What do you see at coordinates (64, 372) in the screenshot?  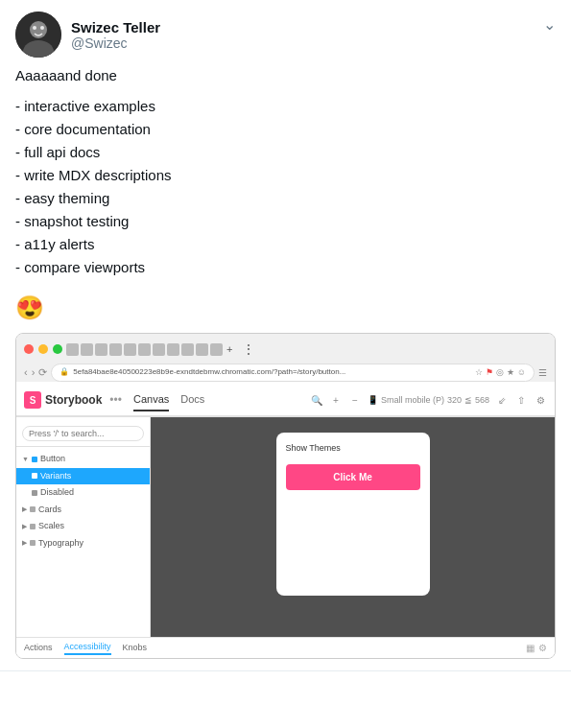 I see `lock-icon: 🔒` at bounding box center [64, 372].